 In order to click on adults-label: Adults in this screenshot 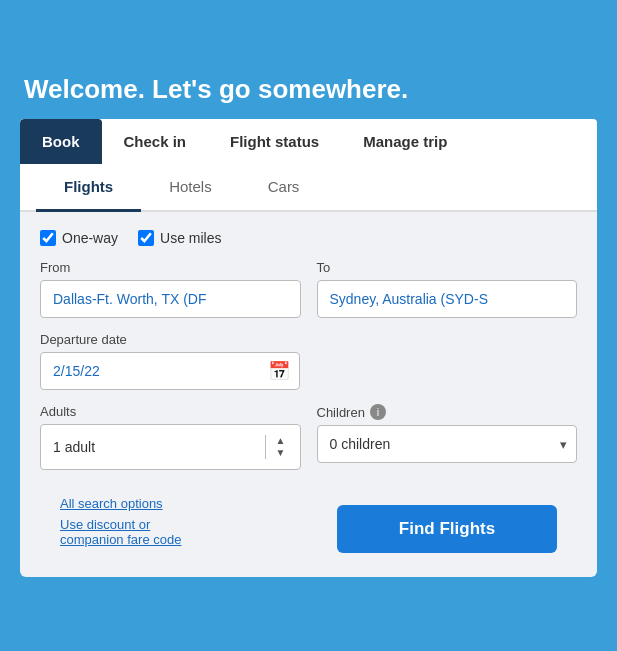, I will do `click(58, 412)`.